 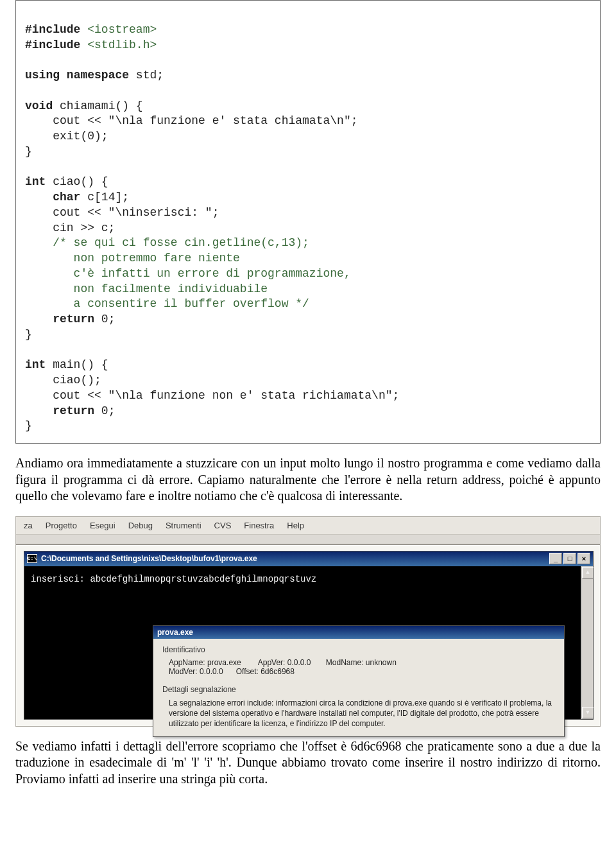 I want to click on dialog-titlebar: prova.exe, so click(x=359, y=632).